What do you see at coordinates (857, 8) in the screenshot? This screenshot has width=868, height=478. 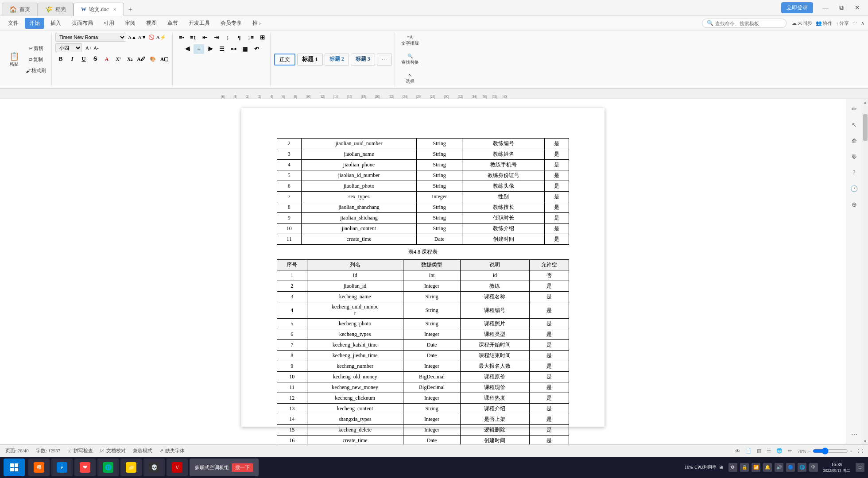 I see `close-button: ✕` at bounding box center [857, 8].